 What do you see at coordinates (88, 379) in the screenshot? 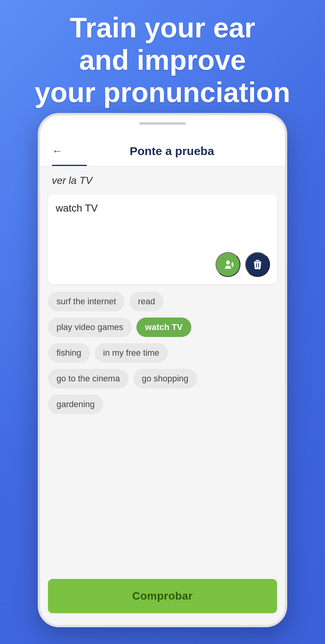
I see `chip-go-to-cinema: go to the cinema` at bounding box center [88, 379].